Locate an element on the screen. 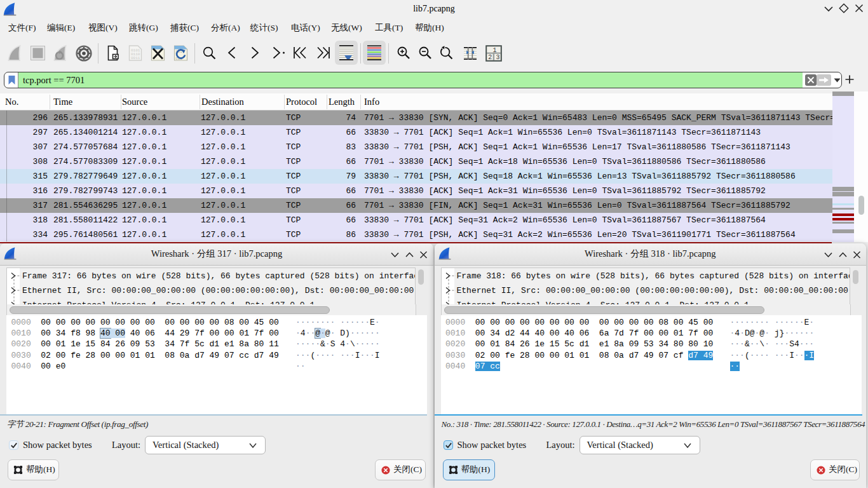  svg-text: 3 is located at coordinates (498, 57).